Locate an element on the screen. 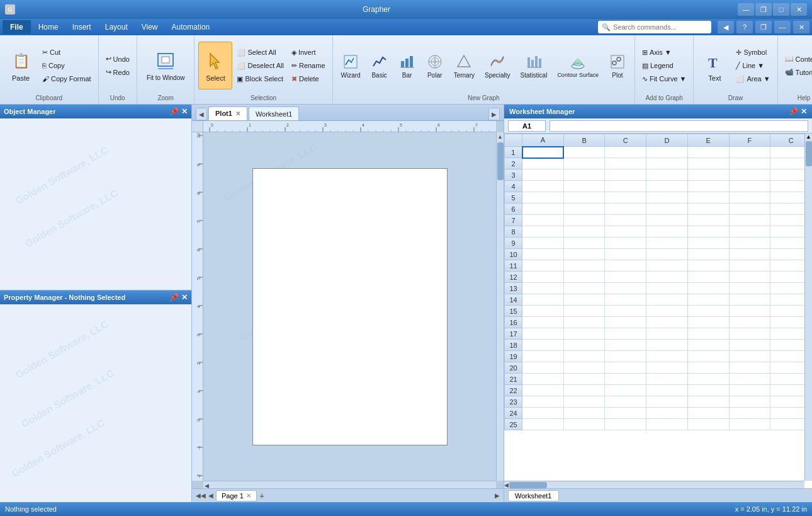  tab-plot1: Plot1 ✕ is located at coordinates (228, 113).